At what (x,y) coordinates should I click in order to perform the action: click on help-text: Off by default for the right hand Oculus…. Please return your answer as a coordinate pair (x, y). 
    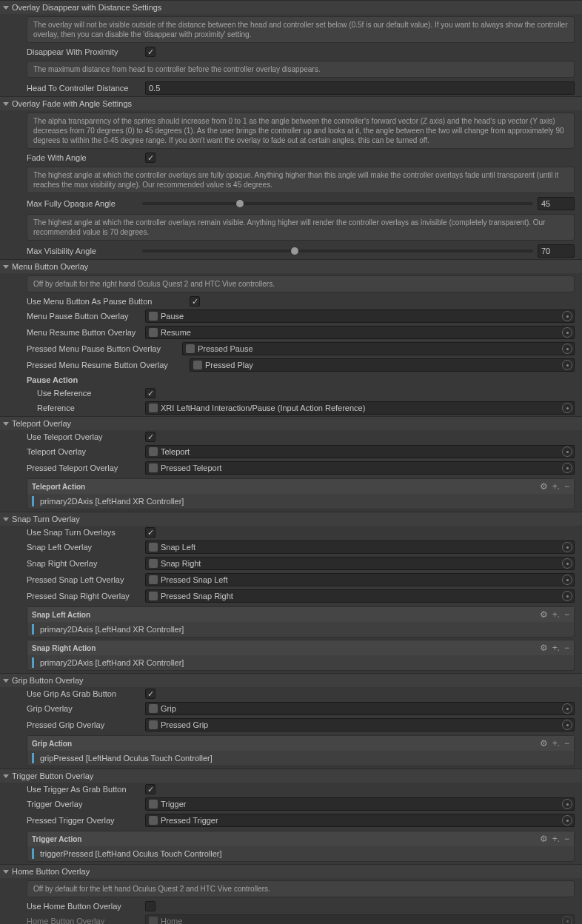
    Looking at the image, I should click on (301, 284).